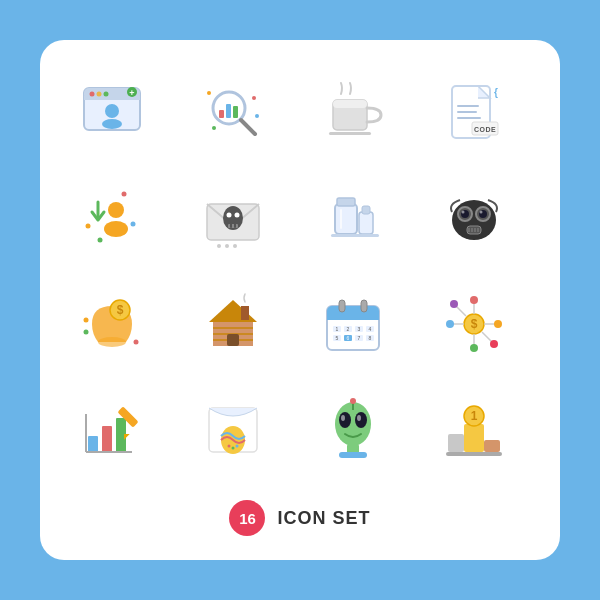  What do you see at coordinates (233, 430) in the screenshot?
I see `icon-easter-egg` at bounding box center [233, 430].